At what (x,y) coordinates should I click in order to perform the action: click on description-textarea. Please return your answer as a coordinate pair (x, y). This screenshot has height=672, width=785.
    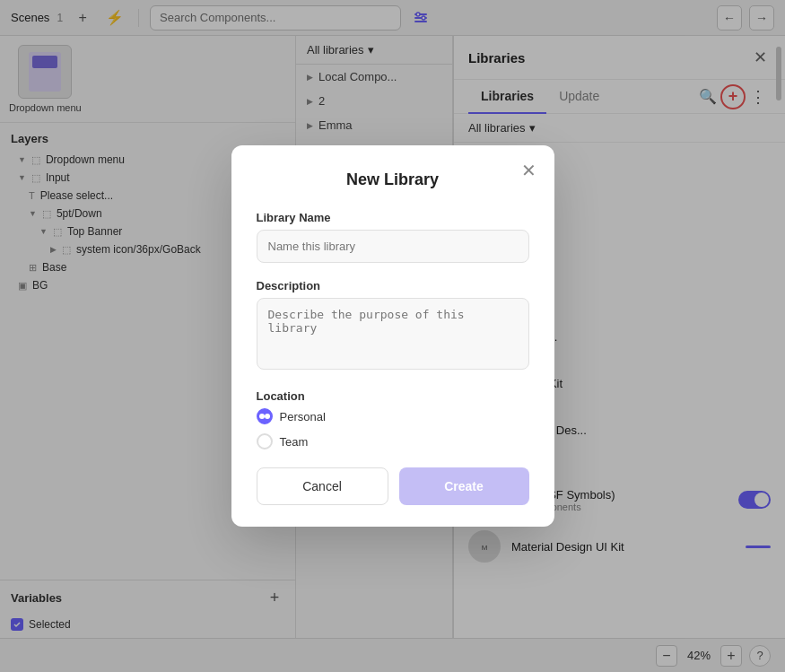
    Looking at the image, I should click on (393, 334).